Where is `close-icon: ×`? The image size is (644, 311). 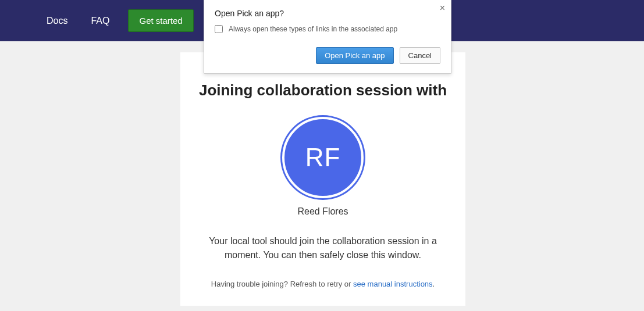 close-icon: × is located at coordinates (442, 8).